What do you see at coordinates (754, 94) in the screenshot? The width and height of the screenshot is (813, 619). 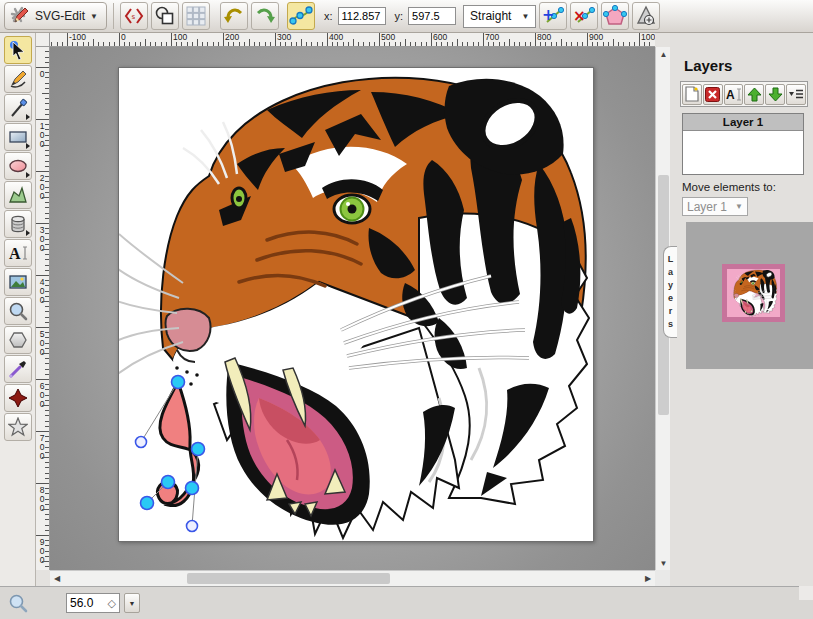 I see `layer-up-button` at bounding box center [754, 94].